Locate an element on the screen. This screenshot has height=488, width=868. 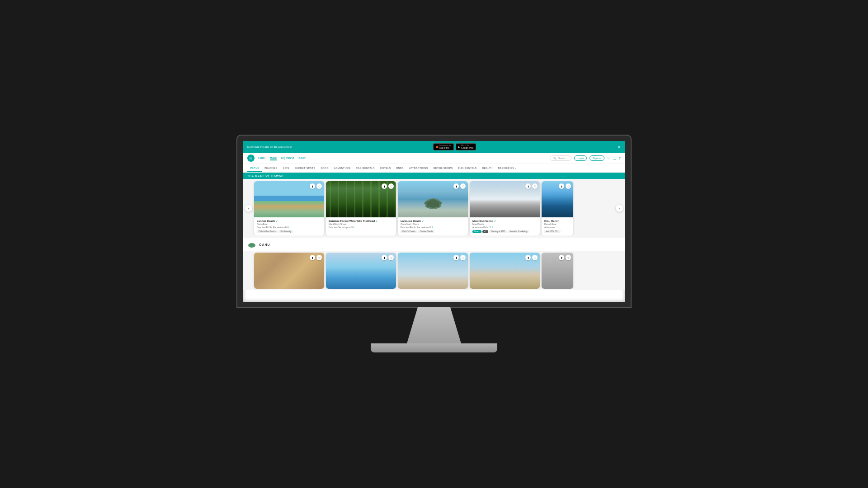
tag-turtles: Oahu's Turtles is located at coordinates (409, 231).